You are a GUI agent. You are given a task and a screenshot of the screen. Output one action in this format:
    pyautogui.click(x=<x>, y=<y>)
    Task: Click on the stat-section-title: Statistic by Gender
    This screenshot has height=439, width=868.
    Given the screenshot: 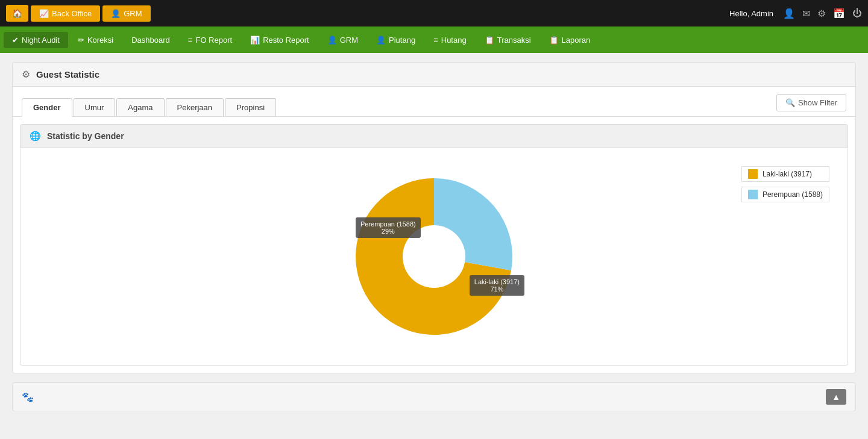 What is the action you would take?
    pyautogui.click(x=86, y=136)
    